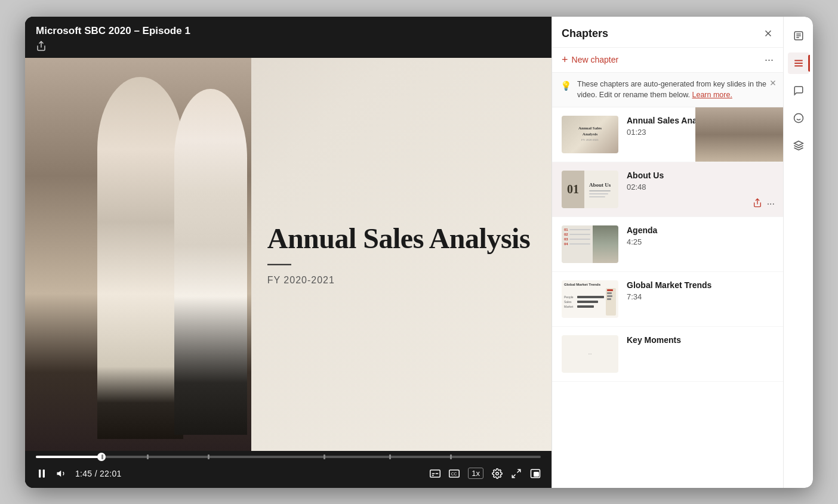 The width and height of the screenshot is (838, 504). I want to click on person1-silhouette, so click(140, 258).